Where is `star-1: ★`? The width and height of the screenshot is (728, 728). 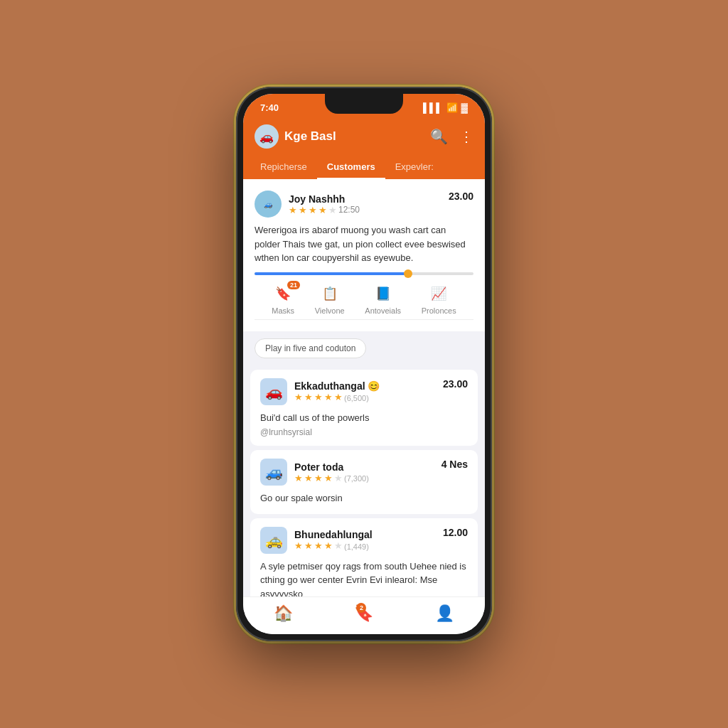 star-1: ★ is located at coordinates (293, 210).